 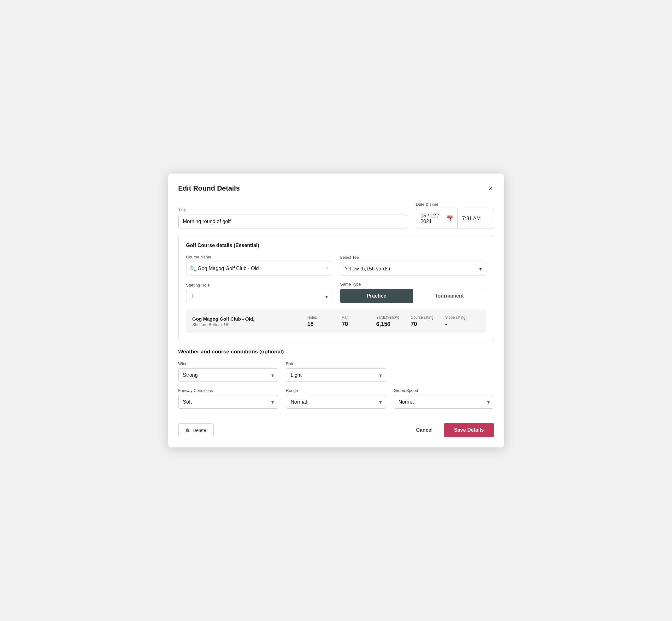 I want to click on wind-label: Wind, so click(x=228, y=364).